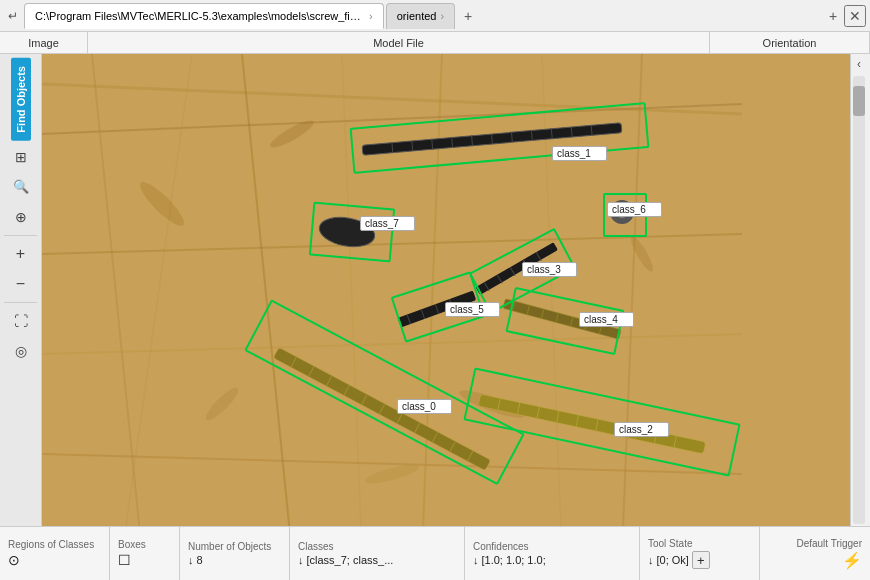 The image size is (870, 580). Describe the element at coordinates (377, 560) in the screenshot. I see `classes-value: ↓ [class_7; class_...` at that location.